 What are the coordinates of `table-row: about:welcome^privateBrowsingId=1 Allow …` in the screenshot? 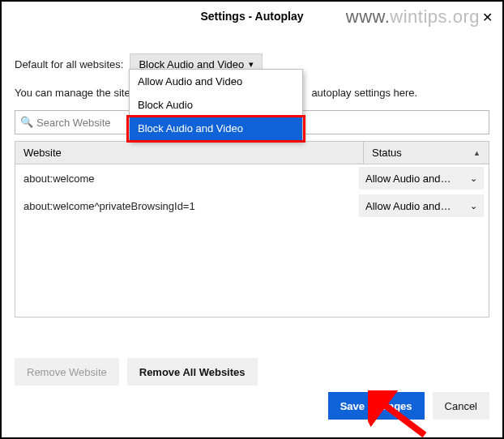 It's located at (252, 206).